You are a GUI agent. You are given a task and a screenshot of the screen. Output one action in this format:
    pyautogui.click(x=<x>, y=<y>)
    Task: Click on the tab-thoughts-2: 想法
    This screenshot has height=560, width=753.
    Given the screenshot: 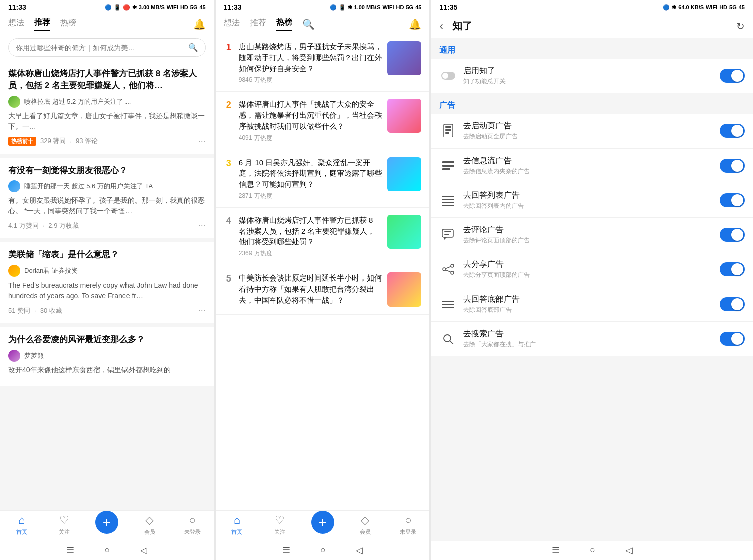 What is the action you would take?
    pyautogui.click(x=232, y=24)
    